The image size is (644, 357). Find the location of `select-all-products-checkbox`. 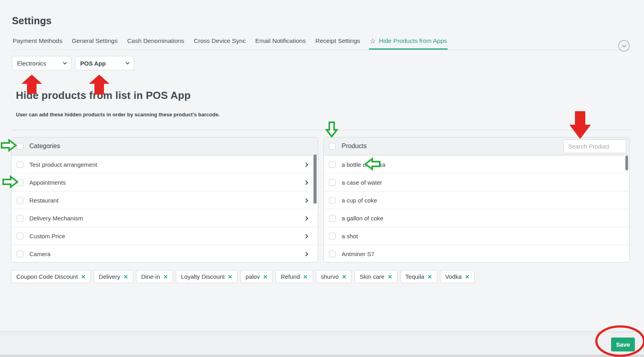

select-all-products-checkbox is located at coordinates (333, 146).